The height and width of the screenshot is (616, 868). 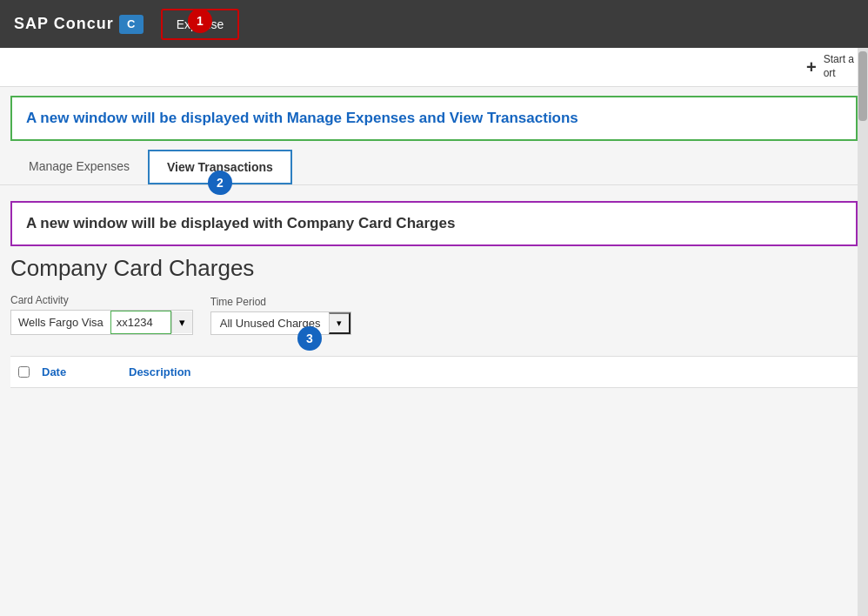 What do you see at coordinates (491, 372) in the screenshot?
I see `th-description: Description` at bounding box center [491, 372].